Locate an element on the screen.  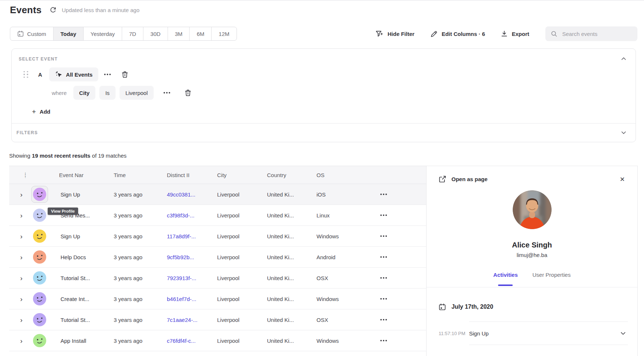
date-range-custom: Custom is located at coordinates (32, 34).